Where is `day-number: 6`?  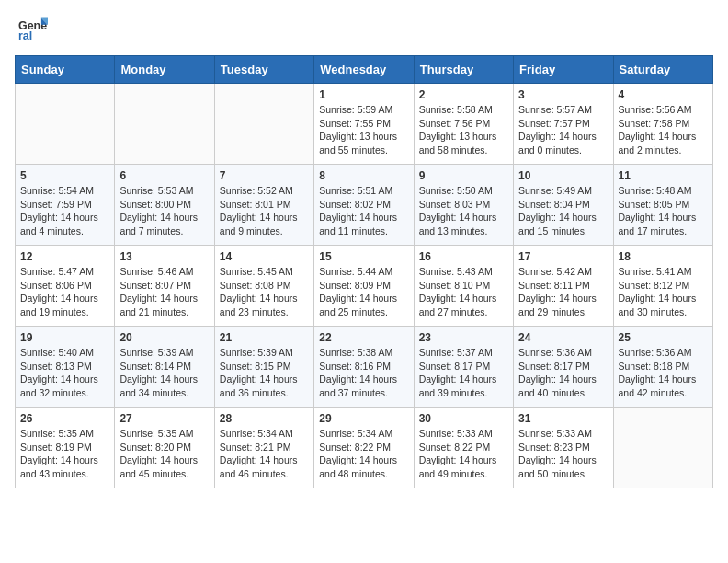 day-number: 6 is located at coordinates (164, 176).